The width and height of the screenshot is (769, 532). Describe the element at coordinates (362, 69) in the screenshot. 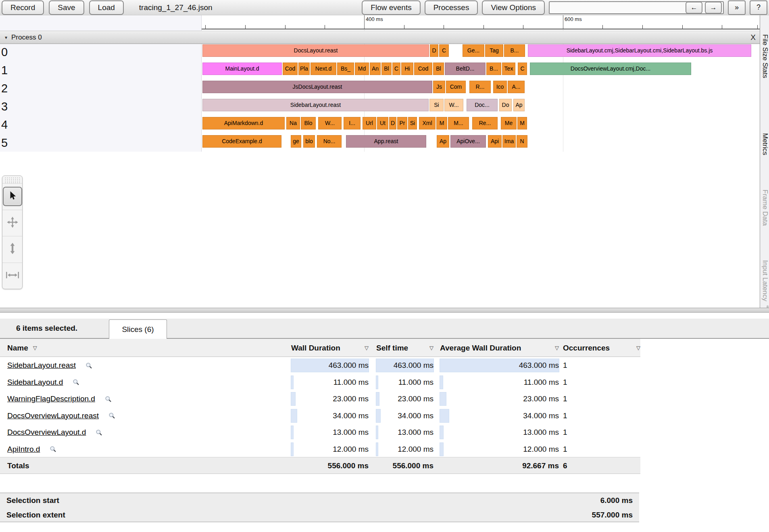

I see `trace-slice: Md` at that location.